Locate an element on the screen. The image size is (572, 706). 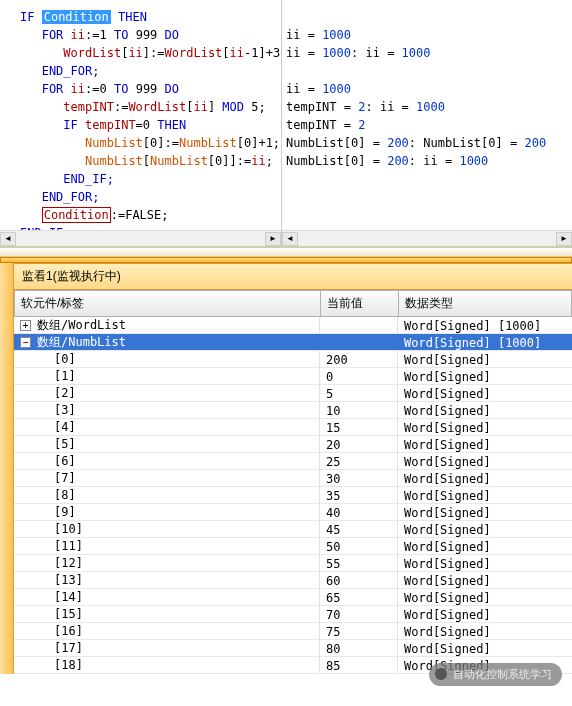
header-current-value: 当前值 is located at coordinates (360, 304).